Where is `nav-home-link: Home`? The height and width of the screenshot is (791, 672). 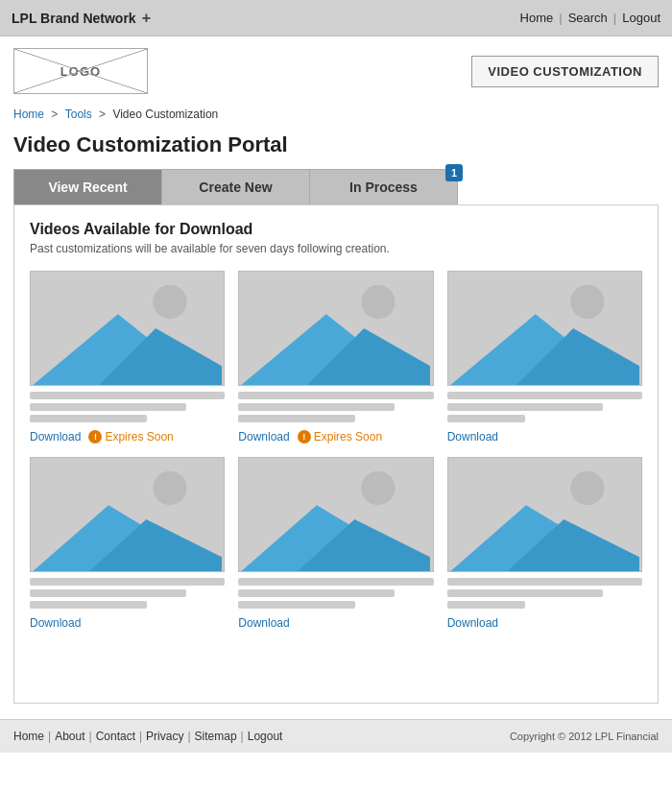 nav-home-link: Home is located at coordinates (538, 17).